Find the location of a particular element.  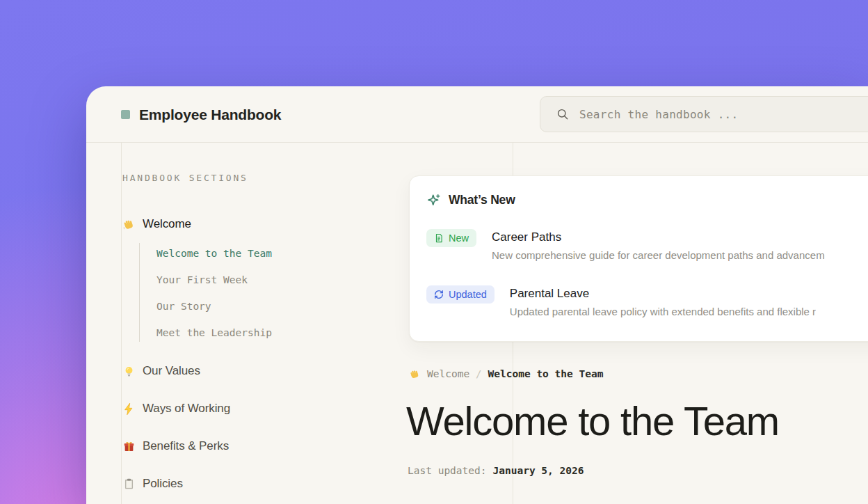

lightning-bolt-icon is located at coordinates (129, 409).